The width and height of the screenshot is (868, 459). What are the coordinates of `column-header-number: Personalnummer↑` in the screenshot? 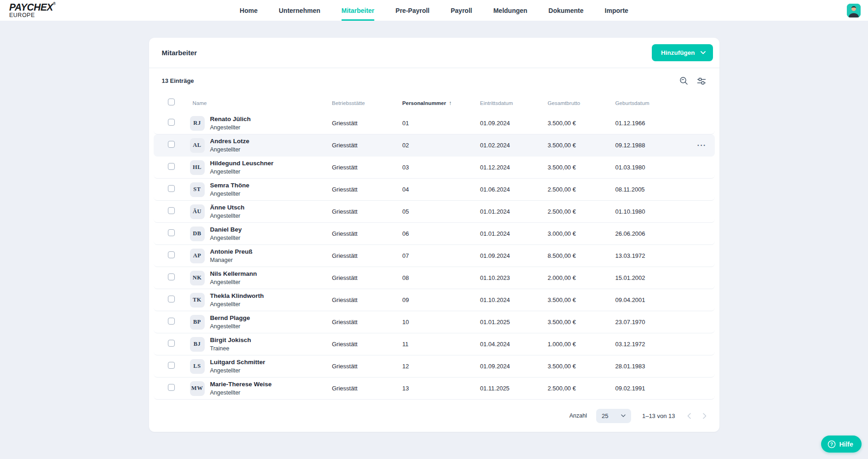 It's located at (442, 103).